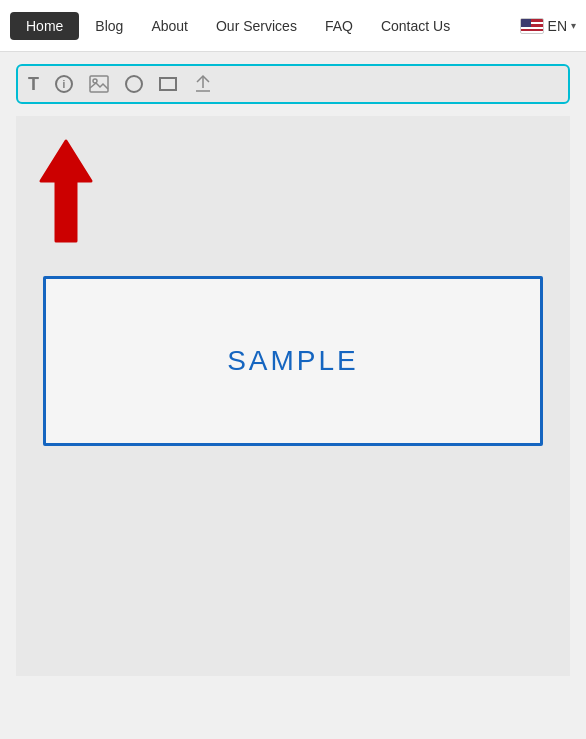  I want to click on nav-contact-button: Contact Us, so click(416, 26).